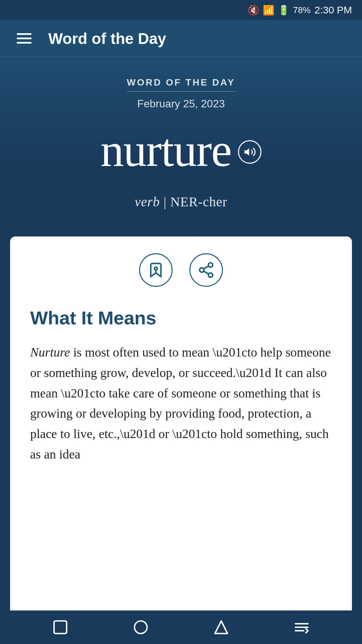  I want to click on card-actions, so click(181, 270).